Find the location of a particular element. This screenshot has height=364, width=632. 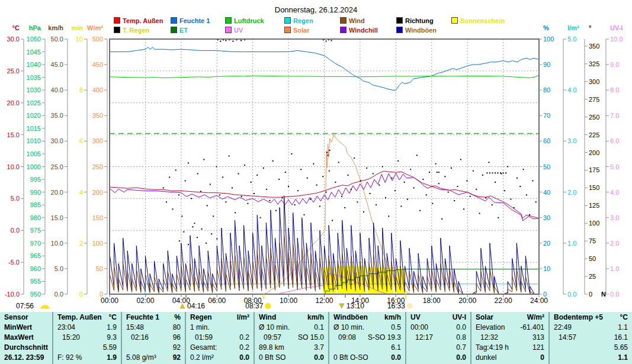

axis-label: 90 is located at coordinates (547, 65).